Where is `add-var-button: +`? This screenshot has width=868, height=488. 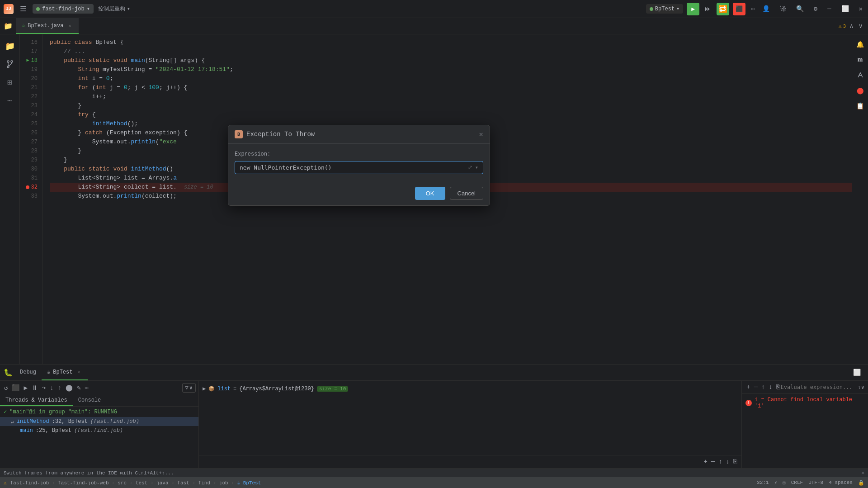 add-var-button: + is located at coordinates (705, 462).